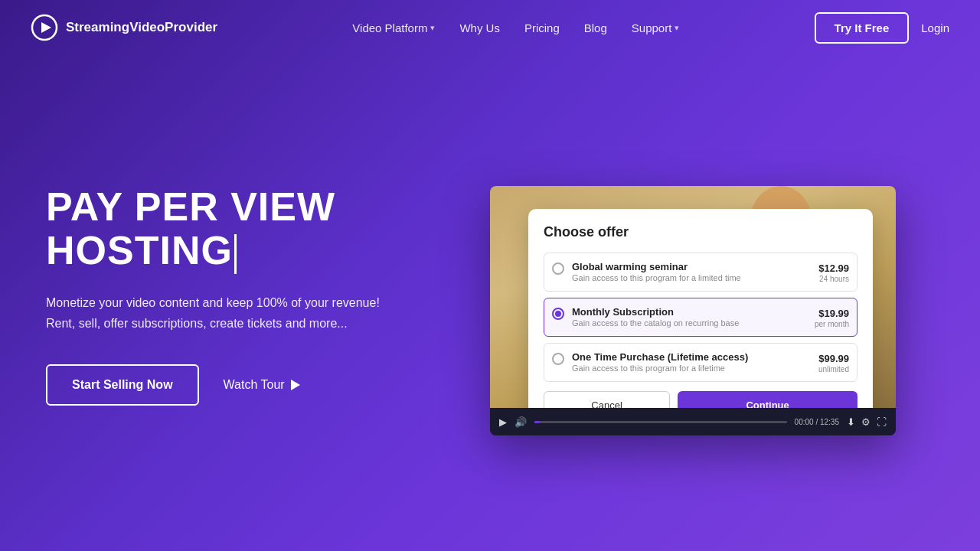  Describe the element at coordinates (936, 28) in the screenshot. I see `login-button: Login` at that location.